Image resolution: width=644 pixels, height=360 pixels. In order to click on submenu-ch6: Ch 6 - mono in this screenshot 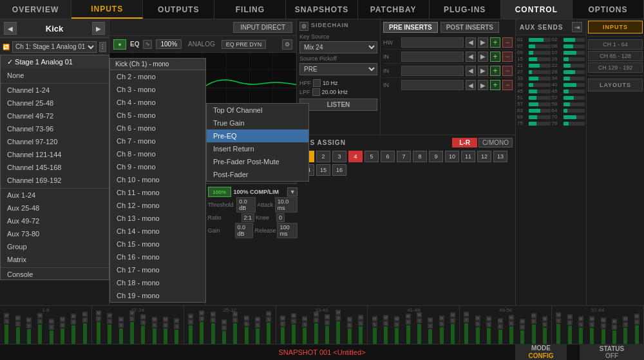, I will do `click(158, 128)`.